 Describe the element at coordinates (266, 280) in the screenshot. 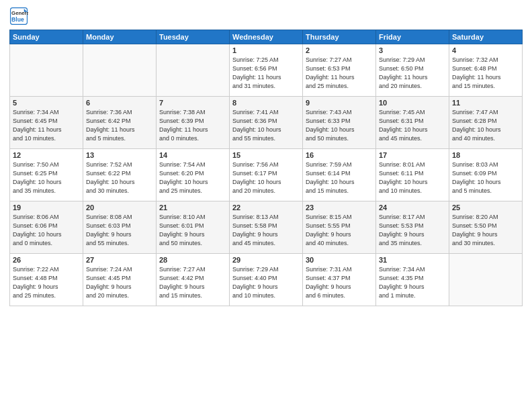

I see `calendar-cell: 29Sunrise: 7:29 AM Sunset: 4:40 PM Dayli…` at that location.